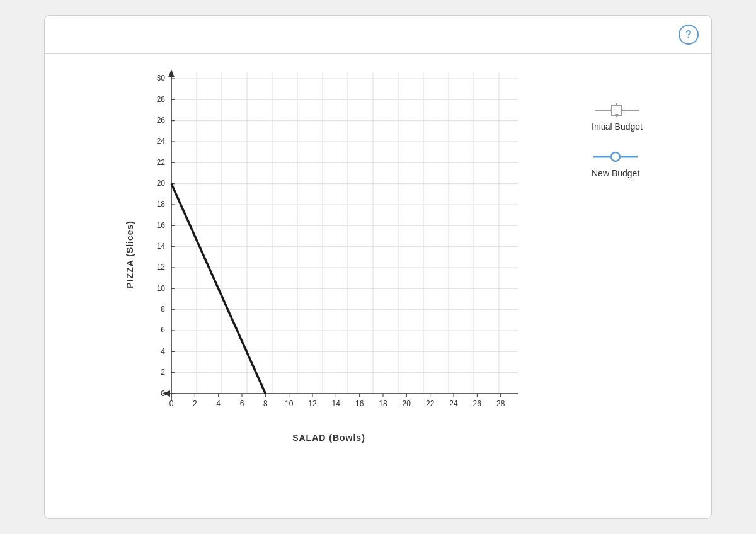 Image resolution: width=756 pixels, height=534 pixels. What do you see at coordinates (616, 164) in the screenshot?
I see `legend-item-new-budget: New Budget` at bounding box center [616, 164].